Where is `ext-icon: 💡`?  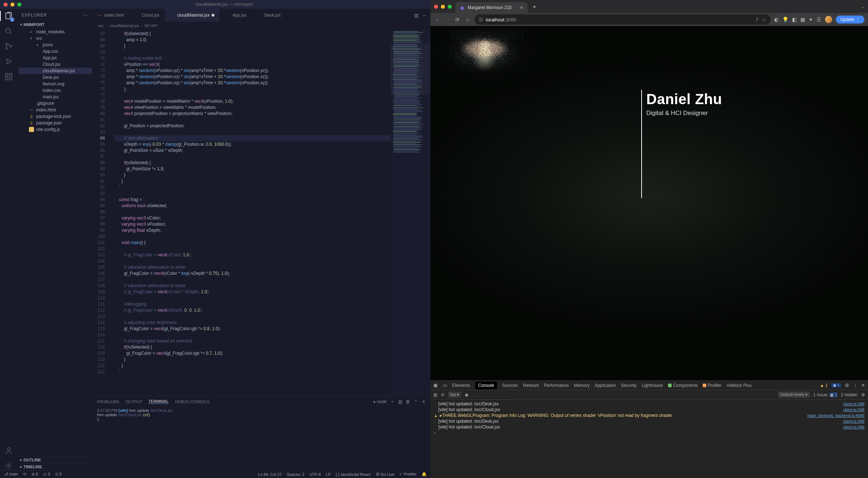
ext-icon: 💡 is located at coordinates (786, 20).